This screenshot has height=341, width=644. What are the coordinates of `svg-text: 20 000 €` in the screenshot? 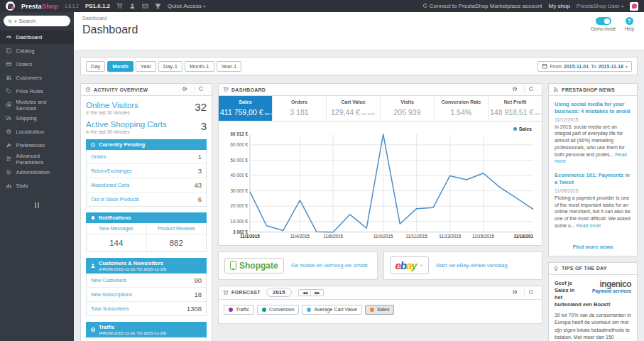 It's located at (240, 206).